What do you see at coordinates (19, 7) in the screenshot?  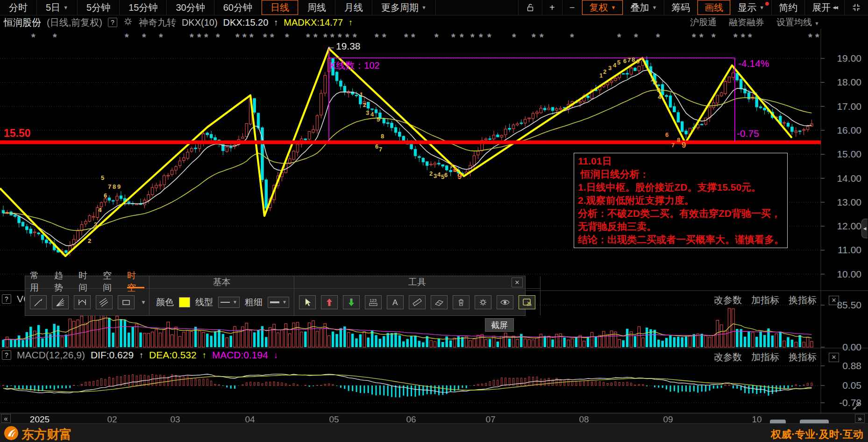 I see `button-分时: 分时` at bounding box center [19, 7].